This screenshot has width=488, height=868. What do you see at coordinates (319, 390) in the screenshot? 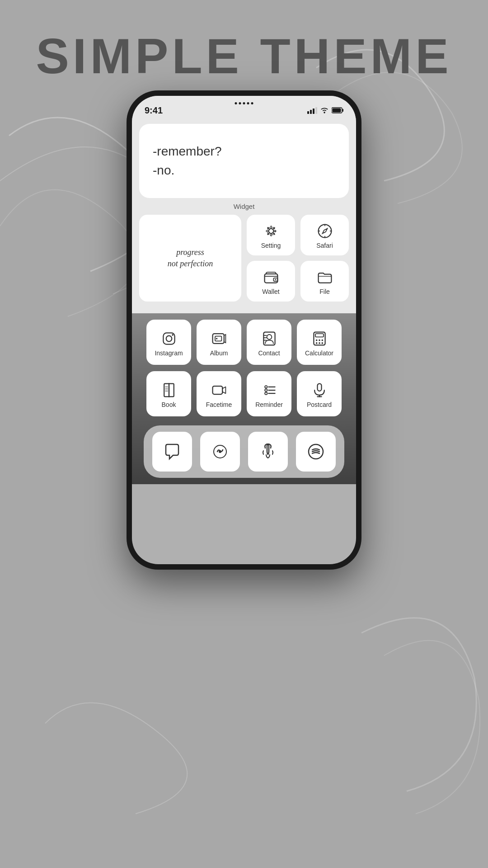
I see `microphone-icon` at bounding box center [319, 390].